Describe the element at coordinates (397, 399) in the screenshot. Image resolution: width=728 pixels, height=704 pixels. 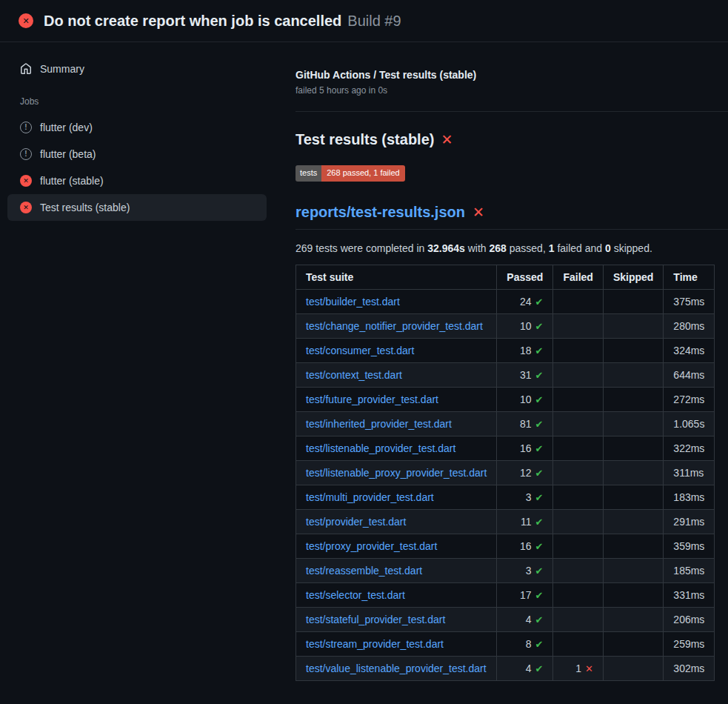
I see `suite-cell: test/future_provider_test.dart` at that location.